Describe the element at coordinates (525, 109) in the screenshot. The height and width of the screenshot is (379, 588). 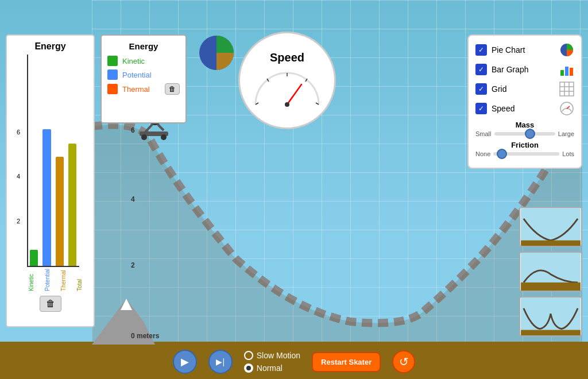
I see `speed-control: ✓ Speed` at that location.